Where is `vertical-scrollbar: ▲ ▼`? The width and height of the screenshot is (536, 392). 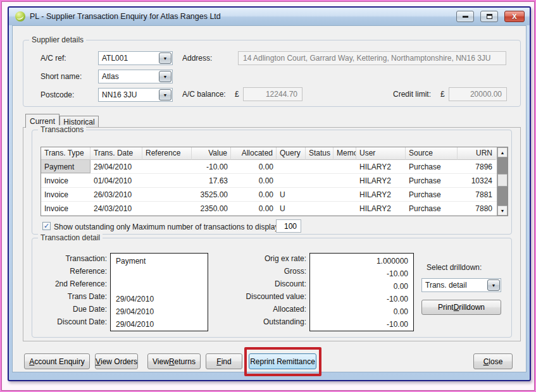 vertical-scrollbar: ▲ ▼ is located at coordinates (502, 181).